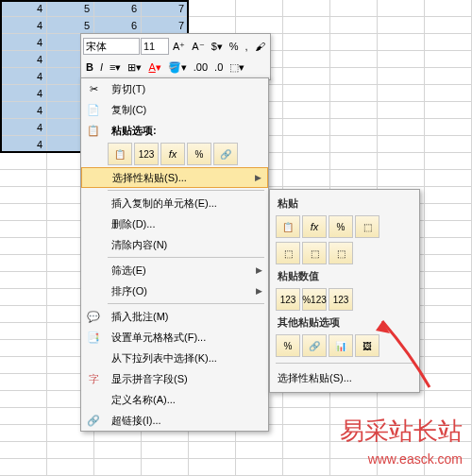 This screenshot has width=472, height=476. What do you see at coordinates (237, 68) in the screenshot?
I see `merge: ⬚▾` at bounding box center [237, 68].